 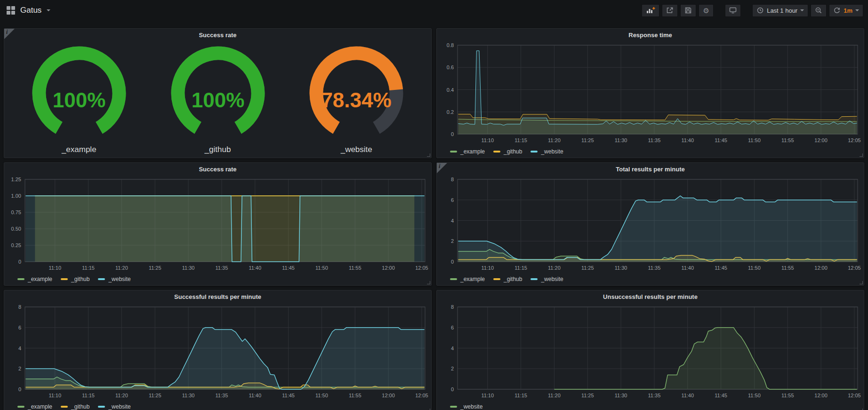 What do you see at coordinates (79, 99) in the screenshot?
I see `gauge-_example: 100%_example` at bounding box center [79, 99].